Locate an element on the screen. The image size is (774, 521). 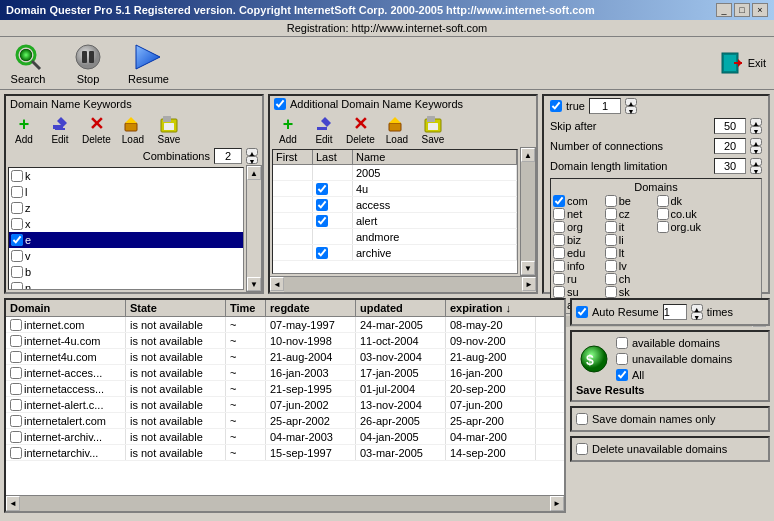
kw-edit-button: Edit is located at coordinates (60, 130).